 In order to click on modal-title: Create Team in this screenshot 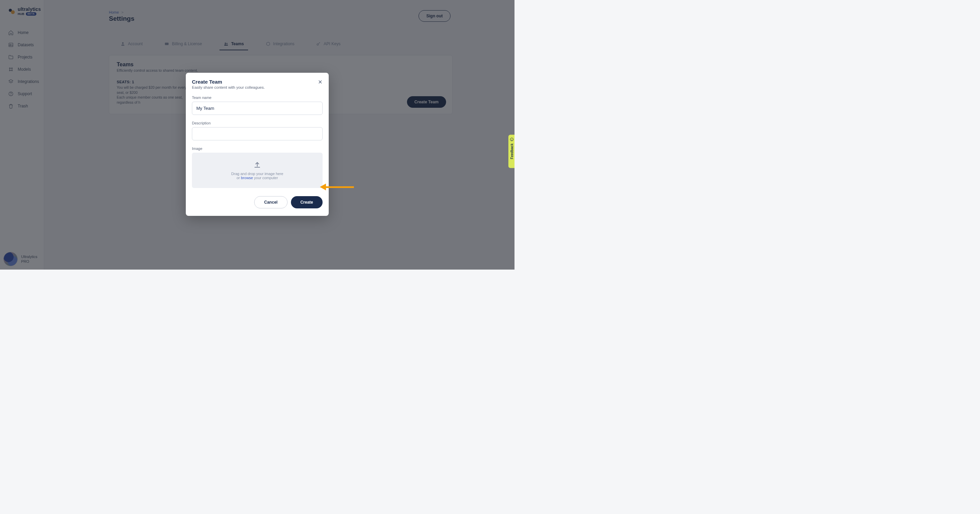, I will do `click(257, 82)`.